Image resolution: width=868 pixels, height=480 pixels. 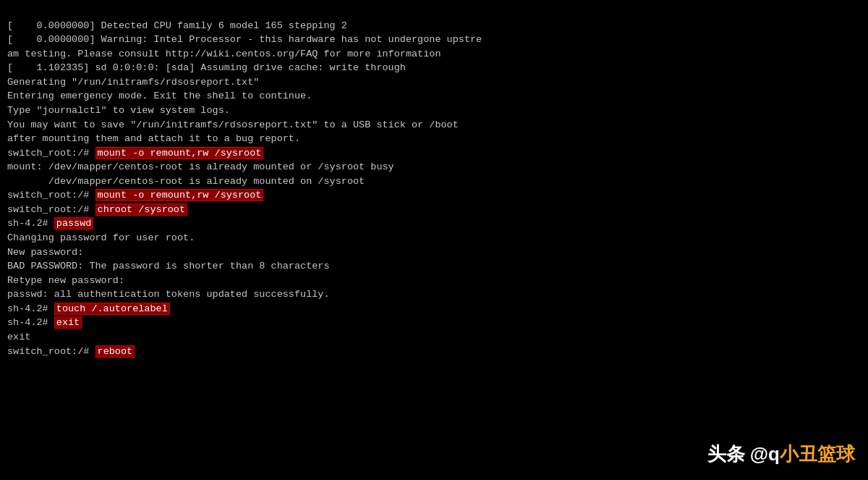 I want to click on terminal-line: Type "journalctl" to view system logs., so click(x=434, y=111).